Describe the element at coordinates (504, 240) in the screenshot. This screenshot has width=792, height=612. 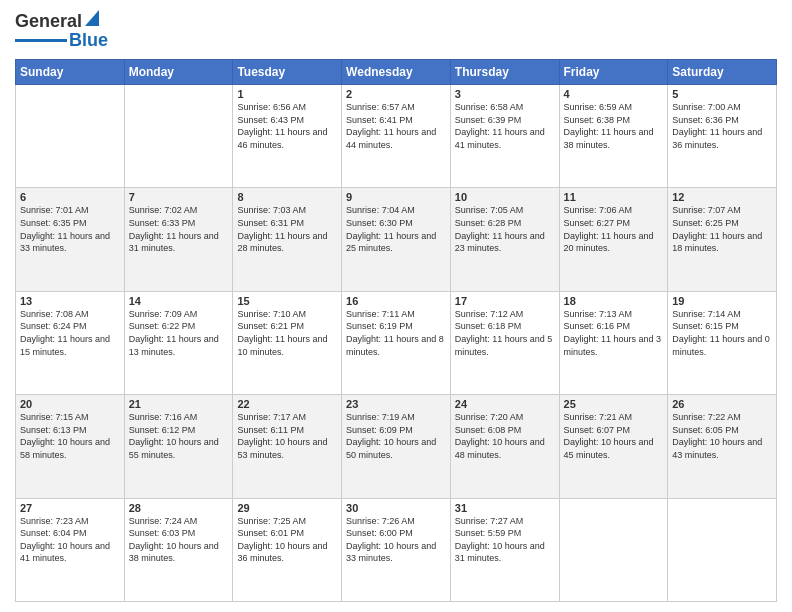
I see `calendar-cell: 10Sunrise: 7:05 AM Sunset: 6:28 PM Dayli…` at that location.